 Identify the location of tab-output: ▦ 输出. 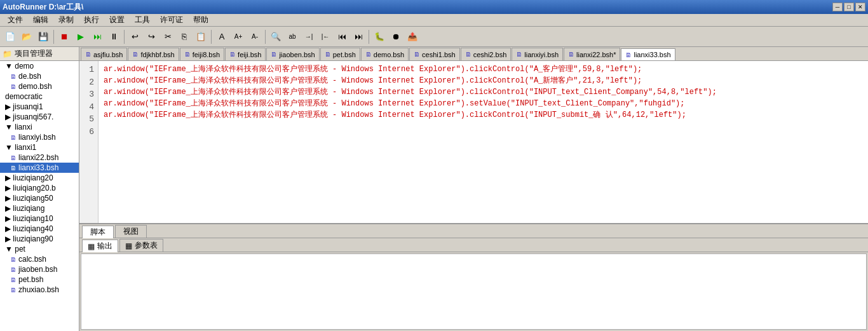
(100, 246).